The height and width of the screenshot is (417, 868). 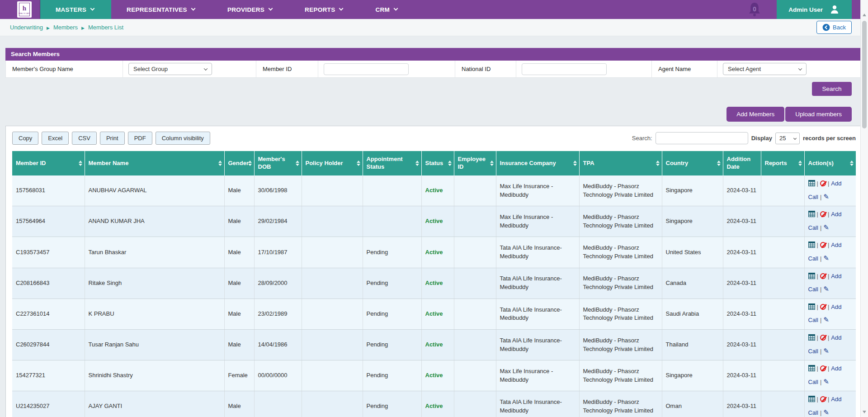 I want to click on page-size-select: 25, so click(x=788, y=138).